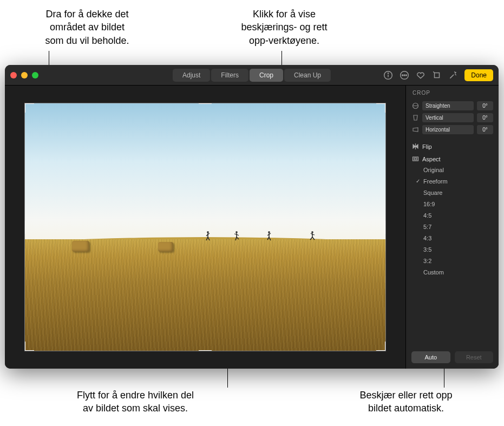 Image resolution: width=504 pixels, height=426 pixels. Describe the element at coordinates (406, 402) in the screenshot. I see `callout-auto: Beskjær eller rett opp bildet automatisk…` at that location.